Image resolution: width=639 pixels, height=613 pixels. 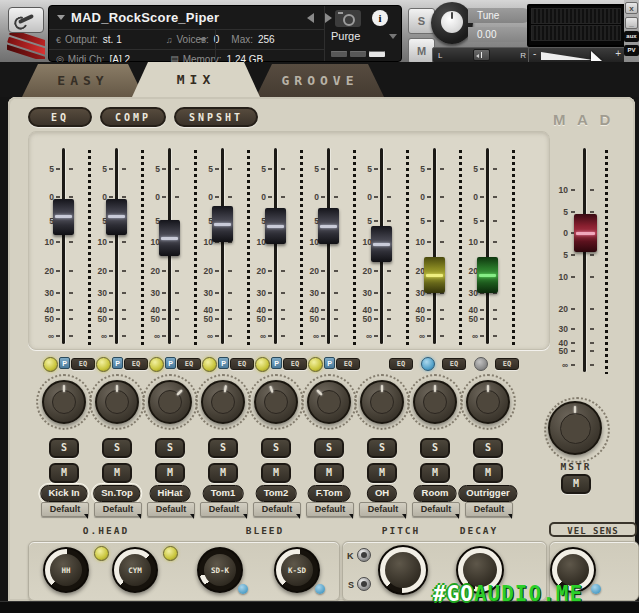 What do you see at coordinates (596, 56) in the screenshot?
I see `volume-handle` at bounding box center [596, 56].